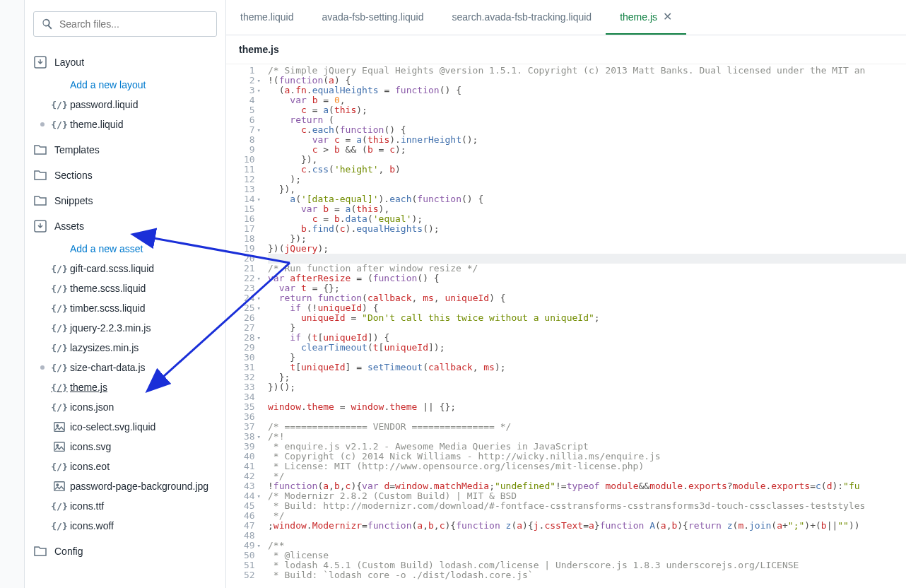 The image size is (906, 588). I want to click on file-label: icons.svg, so click(90, 447).